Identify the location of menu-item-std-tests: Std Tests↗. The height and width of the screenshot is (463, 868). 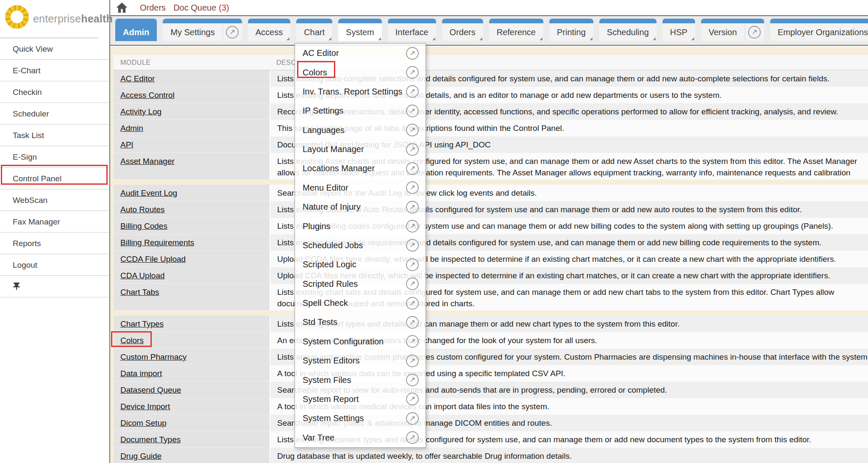
(360, 322).